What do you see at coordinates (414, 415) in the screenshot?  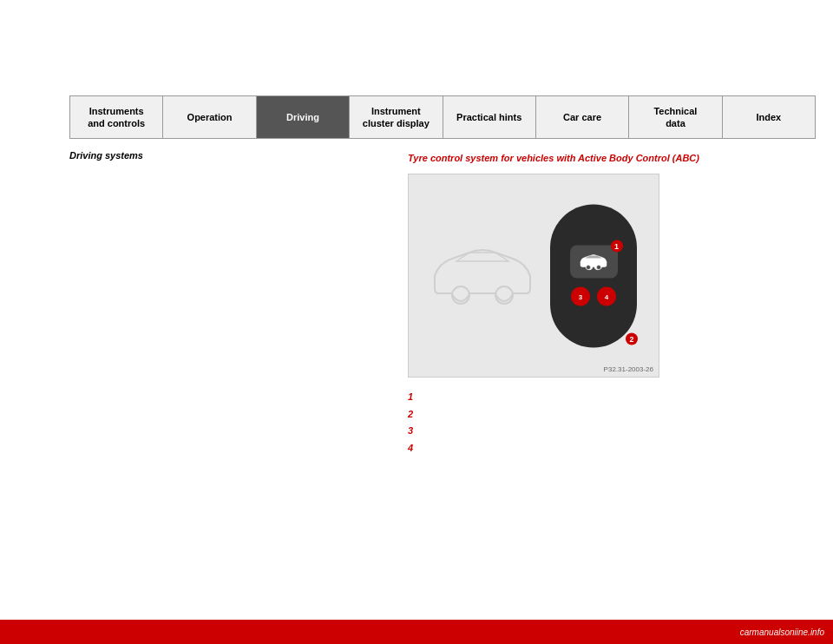 I see `list-num-2: 2` at bounding box center [414, 415].